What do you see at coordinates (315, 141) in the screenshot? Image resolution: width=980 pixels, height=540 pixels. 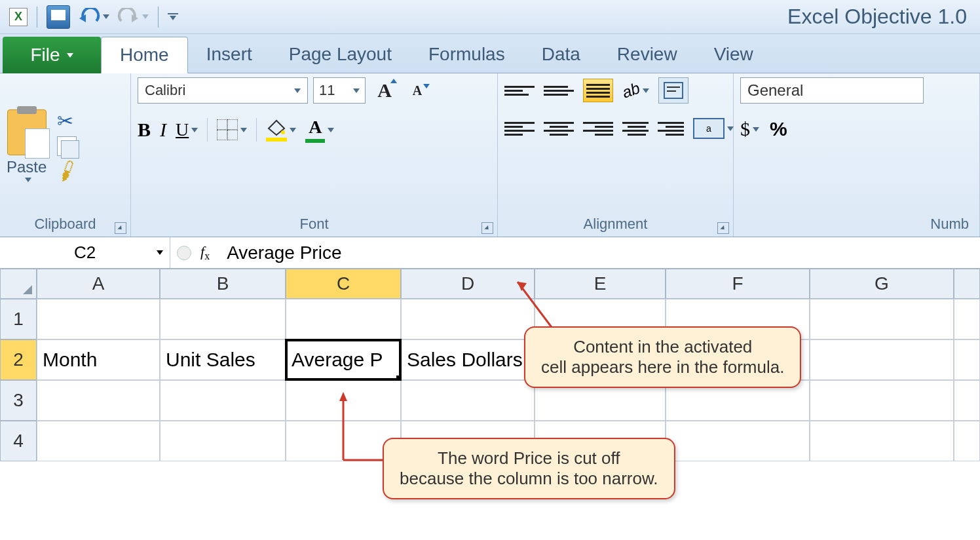 I see `font-color-swatch` at bounding box center [315, 141].